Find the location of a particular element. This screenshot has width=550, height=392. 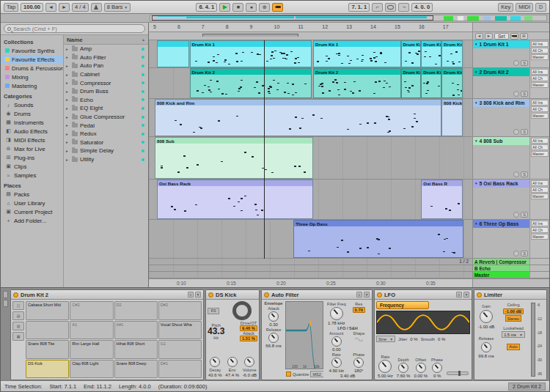

lfo-amount-knob is located at coordinates (337, 341).